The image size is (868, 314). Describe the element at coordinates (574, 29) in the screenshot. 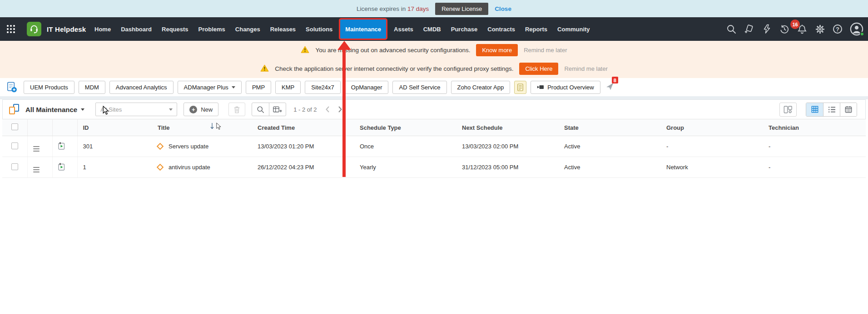

I see `nav-item-community: Community` at that location.